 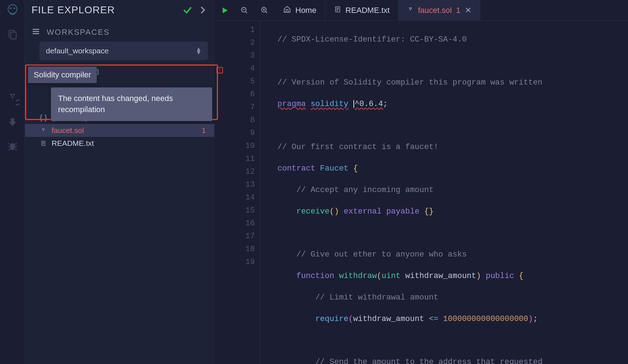 I want to click on file-name: README.txt, so click(x=73, y=143).